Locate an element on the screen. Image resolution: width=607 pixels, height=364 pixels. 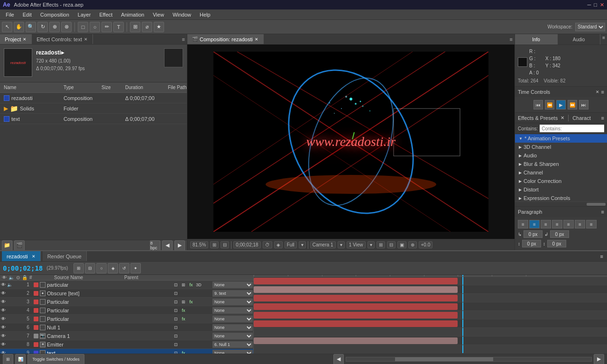
tl-tool-1: ⊞ is located at coordinates (79, 268).